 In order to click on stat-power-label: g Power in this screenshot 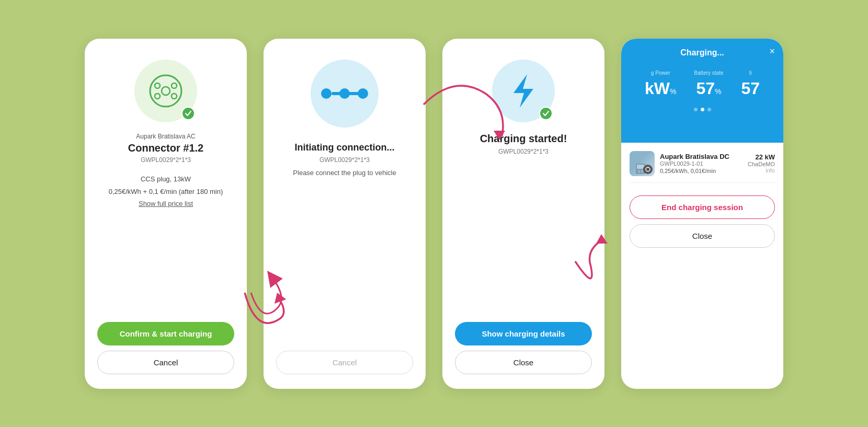, I will do `click(661, 73)`.